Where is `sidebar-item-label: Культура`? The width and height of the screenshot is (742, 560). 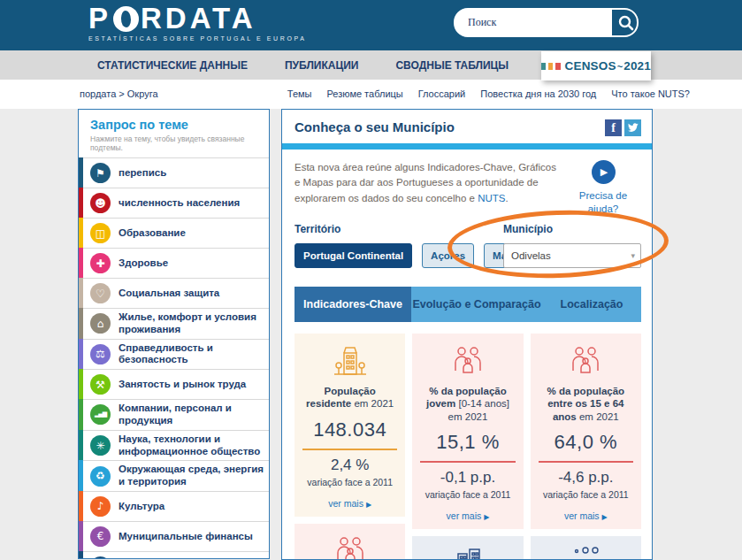
sidebar-item-label: Культура is located at coordinates (142, 507).